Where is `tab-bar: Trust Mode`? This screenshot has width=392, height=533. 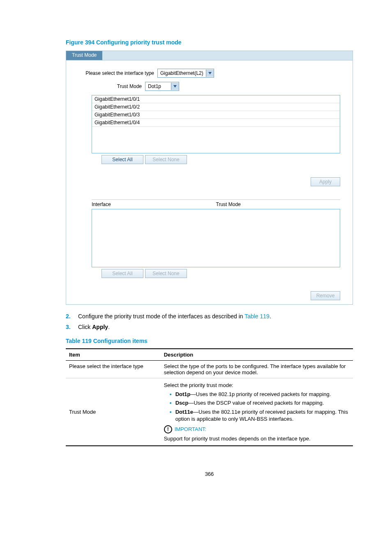 tab-bar: Trust Mode is located at coordinates (210, 56).